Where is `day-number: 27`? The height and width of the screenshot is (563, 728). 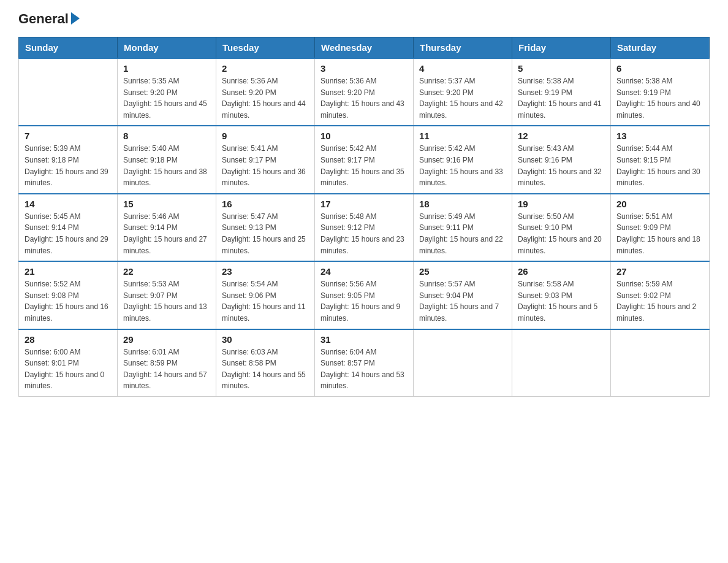
day-number: 27 is located at coordinates (660, 271).